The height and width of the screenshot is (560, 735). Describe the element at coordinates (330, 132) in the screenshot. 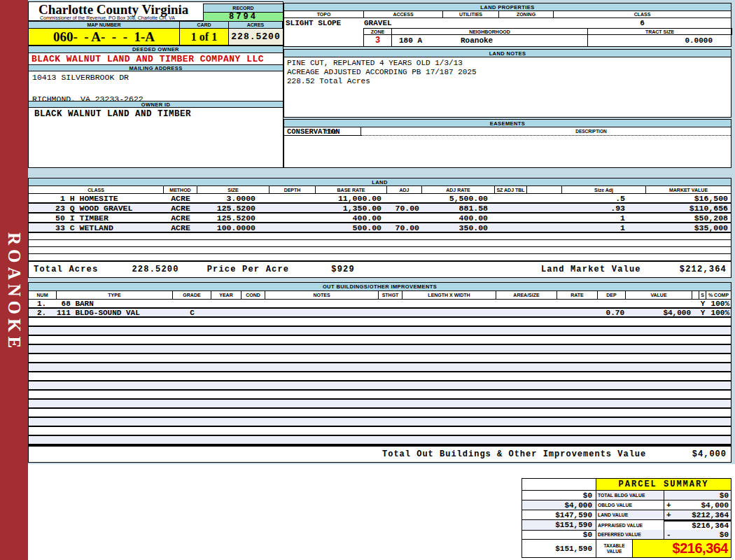

I see `easement-type-label: TYPE` at that location.